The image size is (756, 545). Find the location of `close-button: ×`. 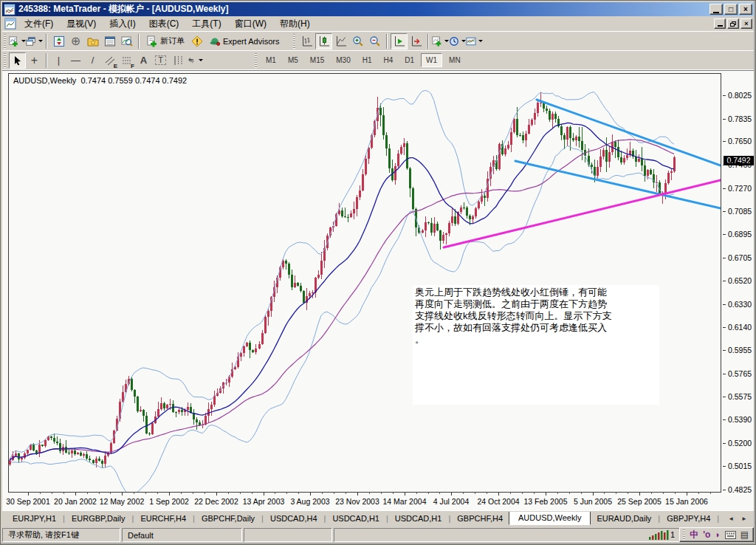

close-button: × is located at coordinates (746, 9).